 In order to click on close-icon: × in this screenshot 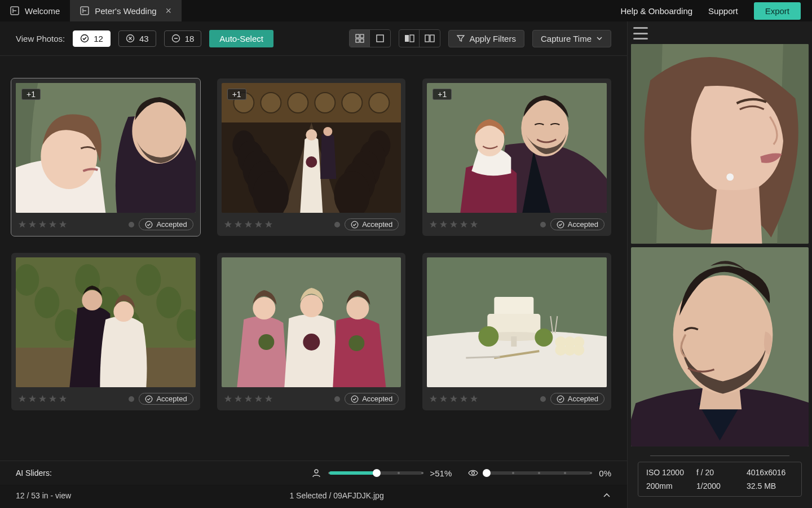, I will do `click(169, 11)`.